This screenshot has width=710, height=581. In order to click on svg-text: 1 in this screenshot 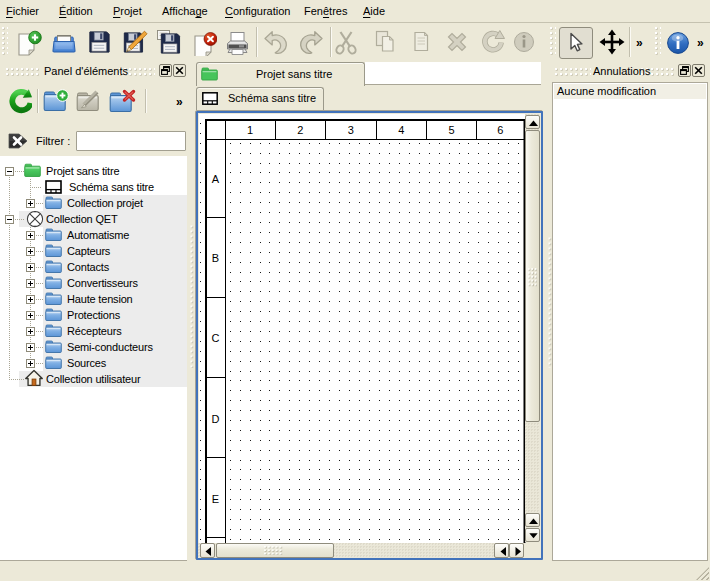, I will do `click(249, 130)`.